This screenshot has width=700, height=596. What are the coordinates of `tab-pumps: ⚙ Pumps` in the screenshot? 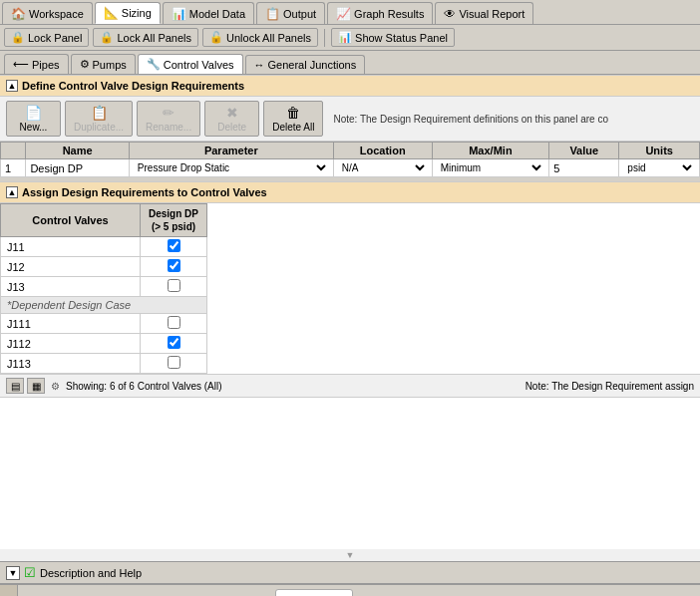 It's located at (104, 64).